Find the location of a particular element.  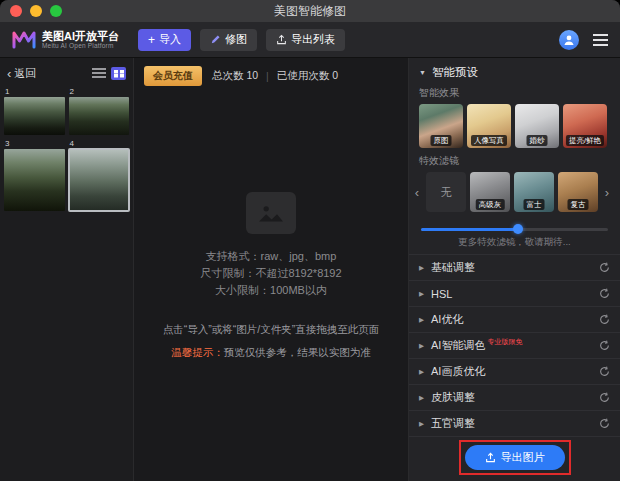

picture-glyph is located at coordinates (271, 213).